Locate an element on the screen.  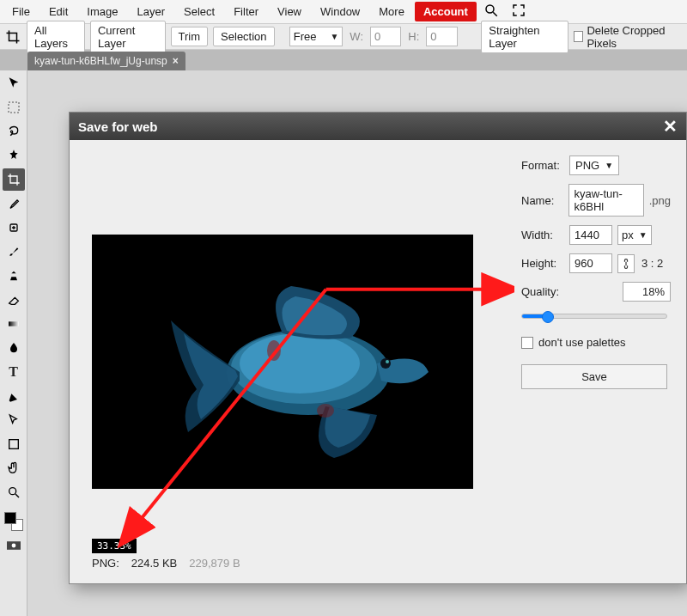
height-input: 960 is located at coordinates (591, 263).